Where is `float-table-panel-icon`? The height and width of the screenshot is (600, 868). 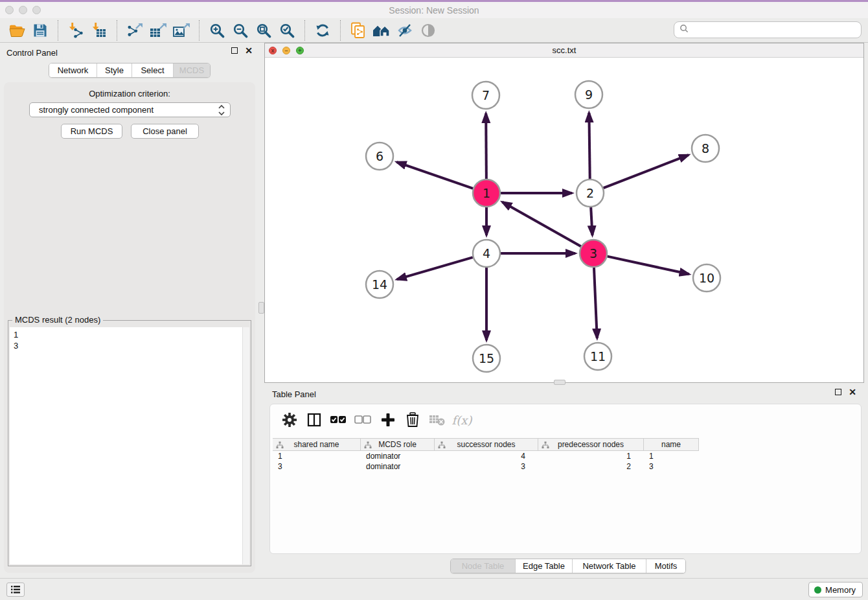
float-table-panel-icon is located at coordinates (838, 392).